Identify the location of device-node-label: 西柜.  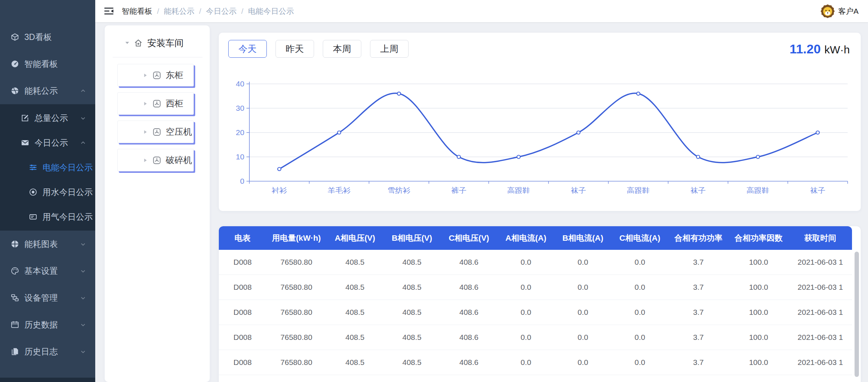
(174, 103).